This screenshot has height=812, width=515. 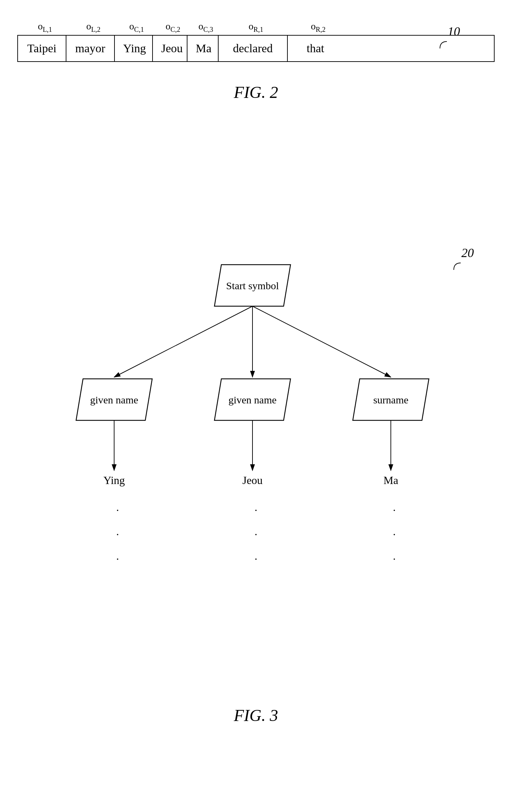 What do you see at coordinates (118, 535) in the screenshot?
I see `dots-ying: ···` at bounding box center [118, 535].